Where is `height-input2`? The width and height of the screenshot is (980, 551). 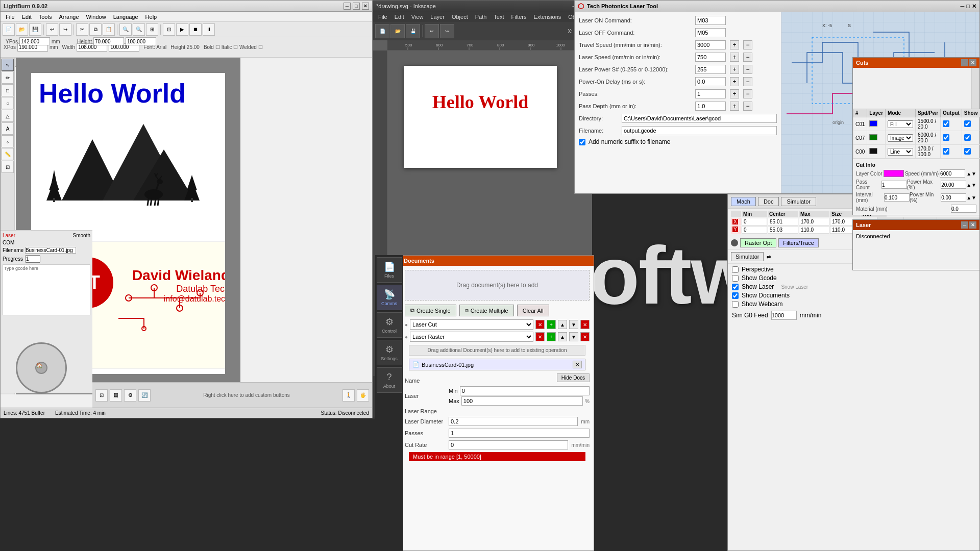
height-input2 is located at coordinates (141, 41).